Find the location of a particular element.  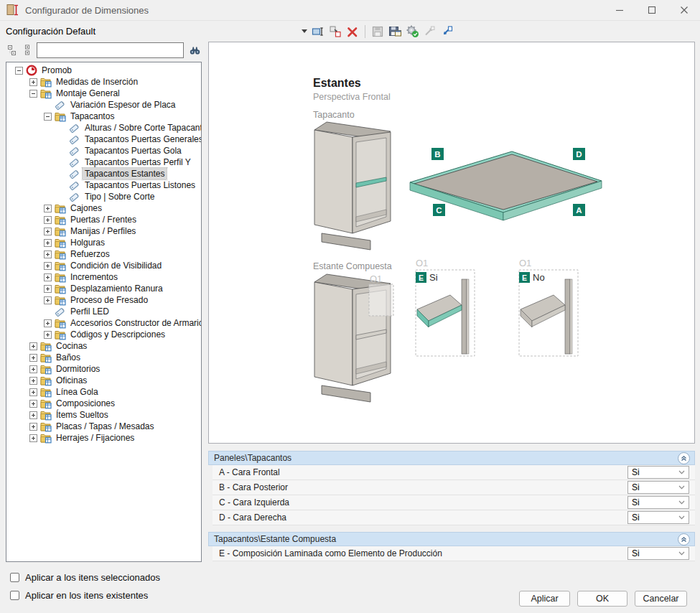

tree-item: Holguras is located at coordinates (103, 243).